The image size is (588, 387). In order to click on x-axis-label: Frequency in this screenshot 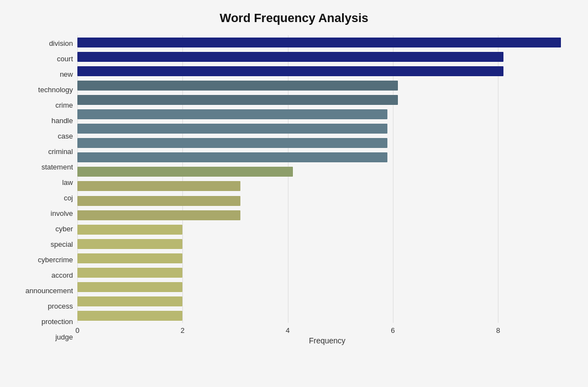, I will do `click(327, 341)`.